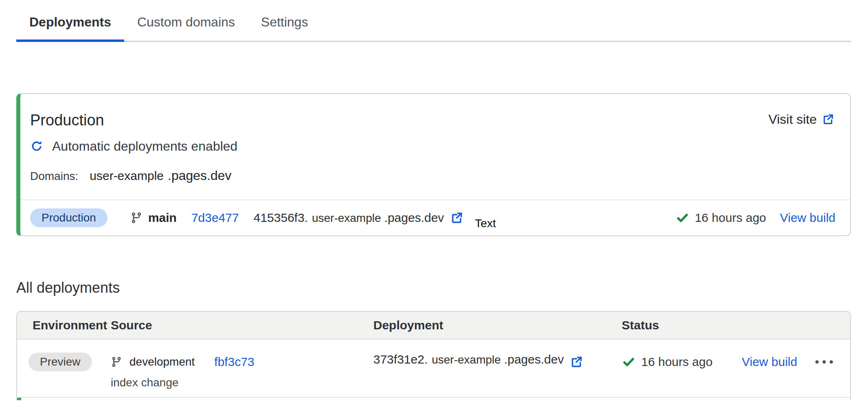  Describe the element at coordinates (69, 218) in the screenshot. I see `environment-badge: Production` at that location.